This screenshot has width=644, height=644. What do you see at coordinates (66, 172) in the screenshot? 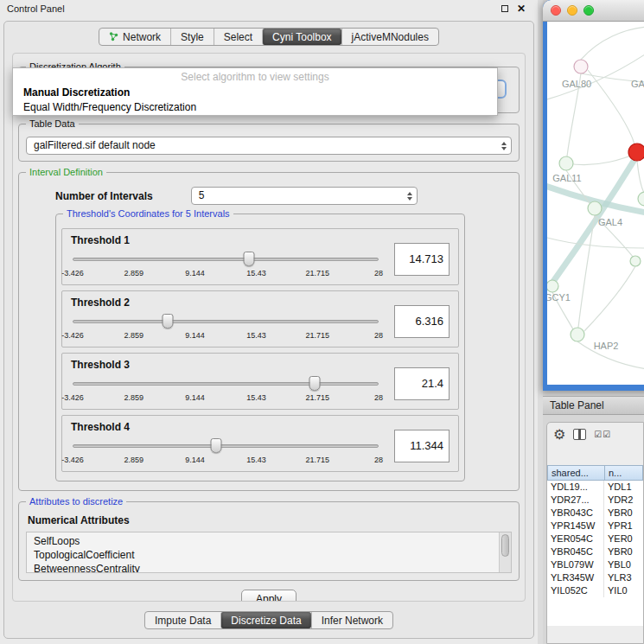
I see `group-label: Interval Definition` at bounding box center [66, 172].